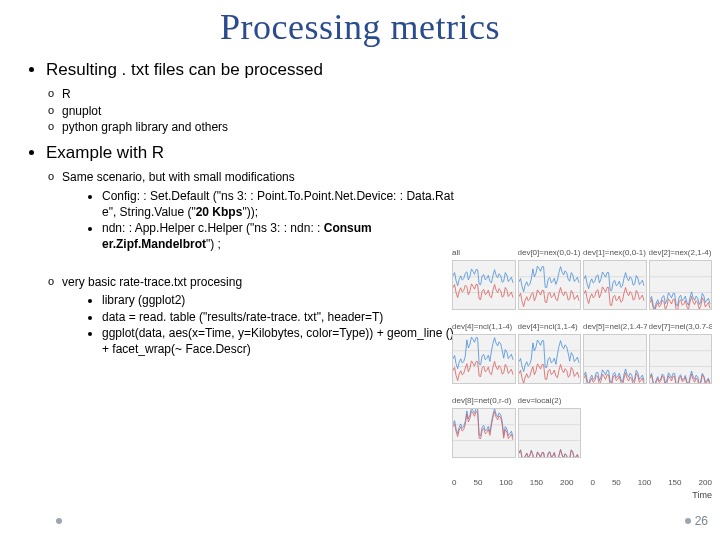 The image size is (720, 540). What do you see at coordinates (260, 210) in the screenshot?
I see `sub-same-scenario: Same scenario, but with small modificati…` at bounding box center [260, 210].